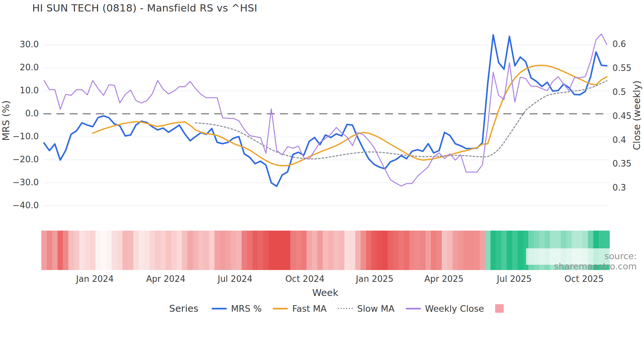 This screenshot has width=644, height=362. Describe the element at coordinates (455, 309) in the screenshot. I see `legend-item-label: Weekly Close` at that location.